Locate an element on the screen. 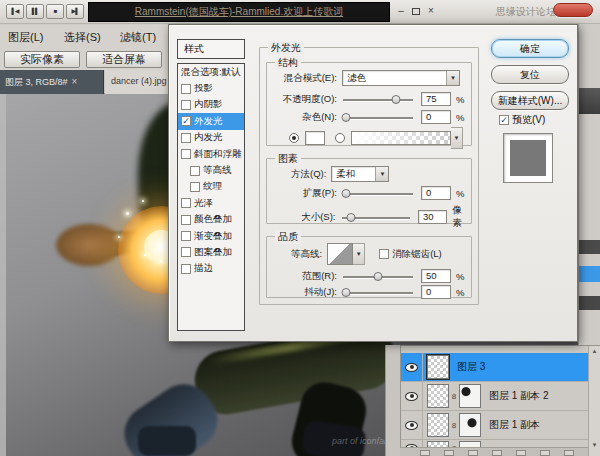 This screenshot has width=600, height=456. fit-screen-button: 适合屏幕 is located at coordinates (124, 60).